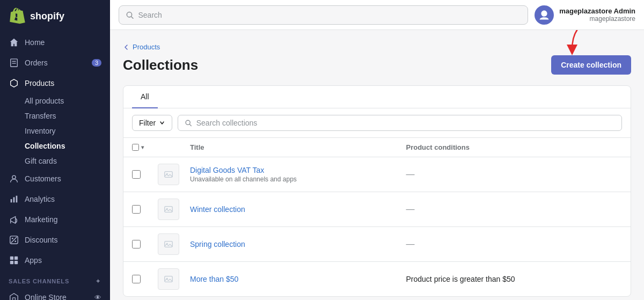 The height and width of the screenshot is (300, 644). What do you see at coordinates (55, 219) in the screenshot?
I see `sidebar-item-marketing: Marketing` at bounding box center [55, 219].